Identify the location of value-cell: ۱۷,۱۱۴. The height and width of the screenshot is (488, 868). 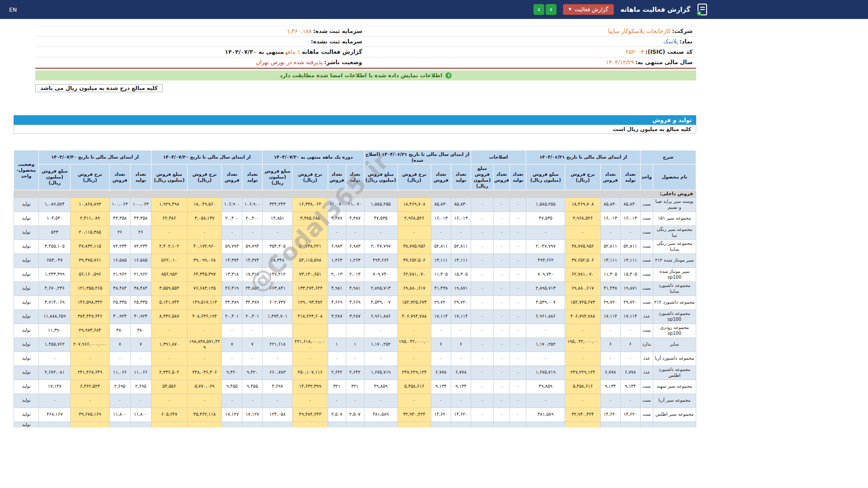
(461, 316).